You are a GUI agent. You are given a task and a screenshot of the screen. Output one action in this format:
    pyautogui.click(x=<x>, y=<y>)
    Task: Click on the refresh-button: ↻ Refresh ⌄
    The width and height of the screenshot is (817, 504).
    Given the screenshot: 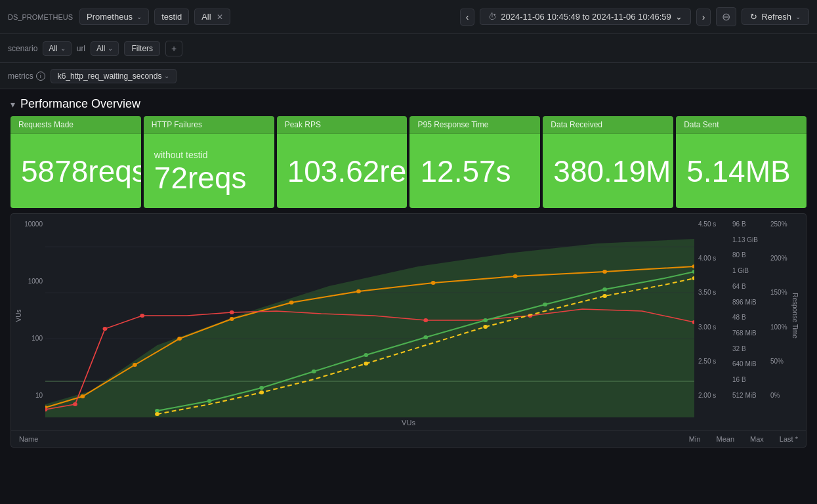 What is the action you would take?
    pyautogui.click(x=776, y=17)
    